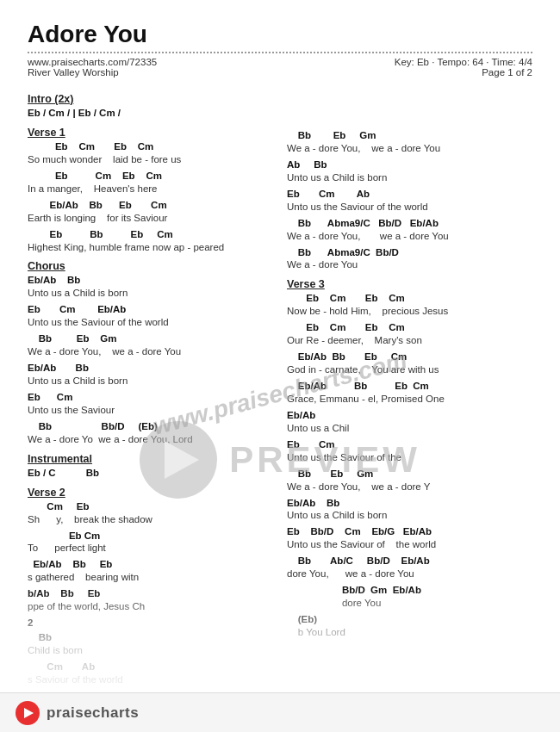  What do you see at coordinates (92, 72) in the screenshot?
I see `song-artist: River Valley Worship` at bounding box center [92, 72].